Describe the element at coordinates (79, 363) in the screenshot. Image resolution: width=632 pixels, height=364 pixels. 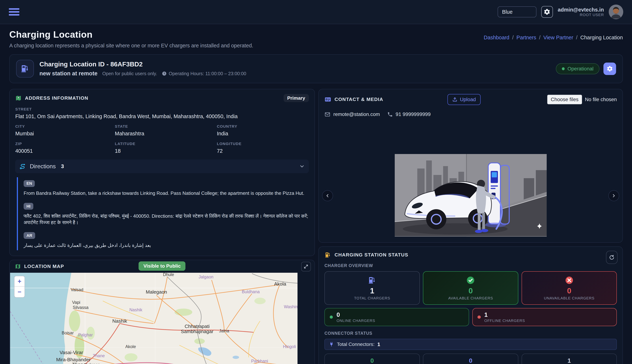
I see `map-label: Thane` at that location.